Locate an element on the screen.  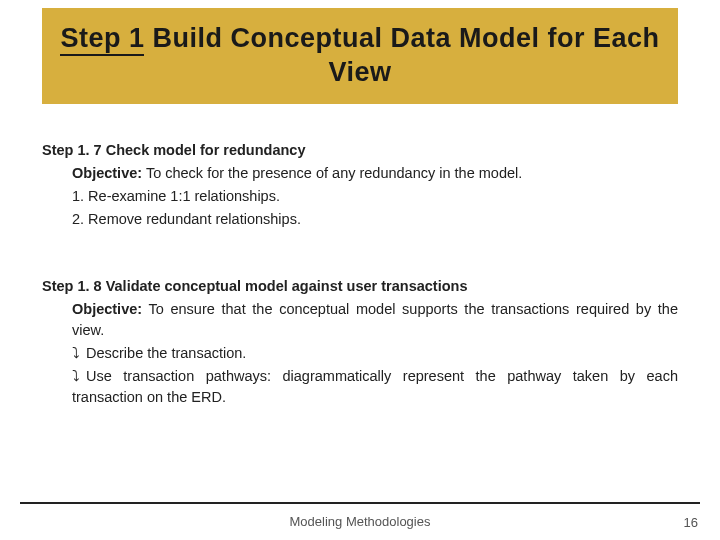
objective-text: To ensure that the conceptual model supp… is located at coordinates (375, 320).